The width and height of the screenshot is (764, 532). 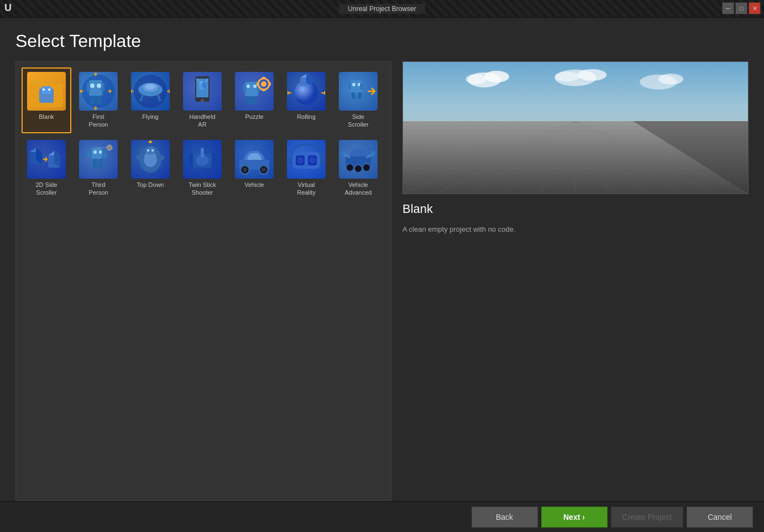 What do you see at coordinates (358, 101) in the screenshot?
I see `template-item-side-scroller: SideScroller` at bounding box center [358, 101].